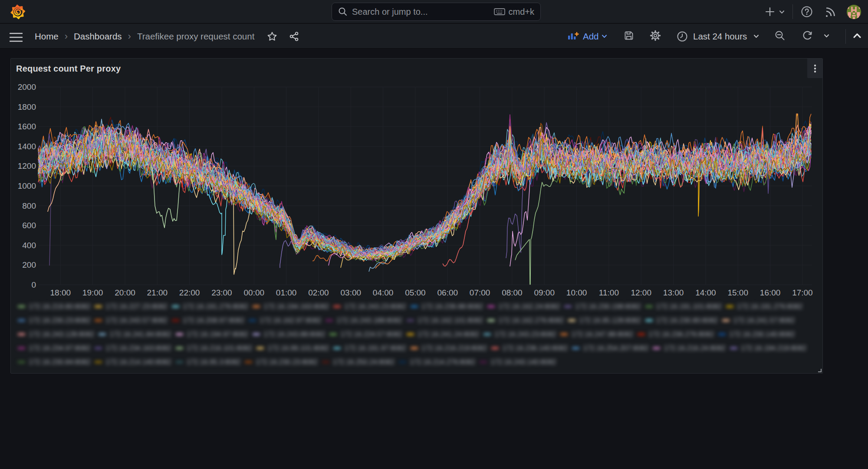 This screenshot has width=868, height=469. Describe the element at coordinates (609, 292) in the screenshot. I see `svg-text: 11:00` at that location.